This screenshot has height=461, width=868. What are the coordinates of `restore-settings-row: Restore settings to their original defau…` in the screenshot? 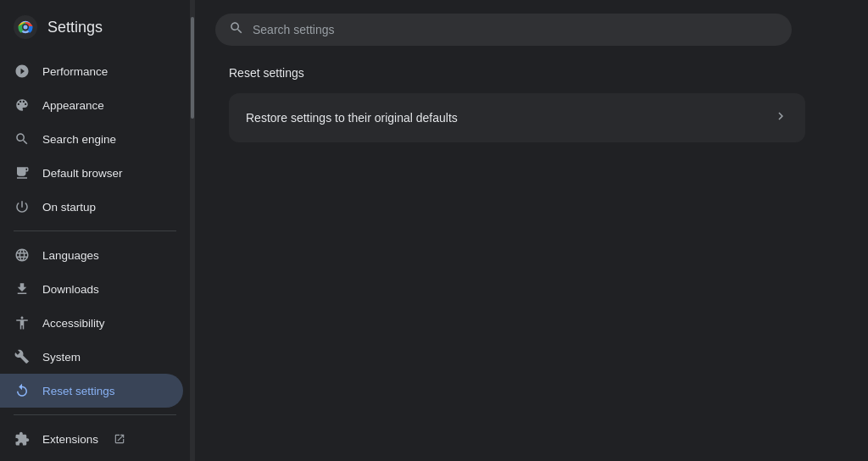 It's located at (517, 118).